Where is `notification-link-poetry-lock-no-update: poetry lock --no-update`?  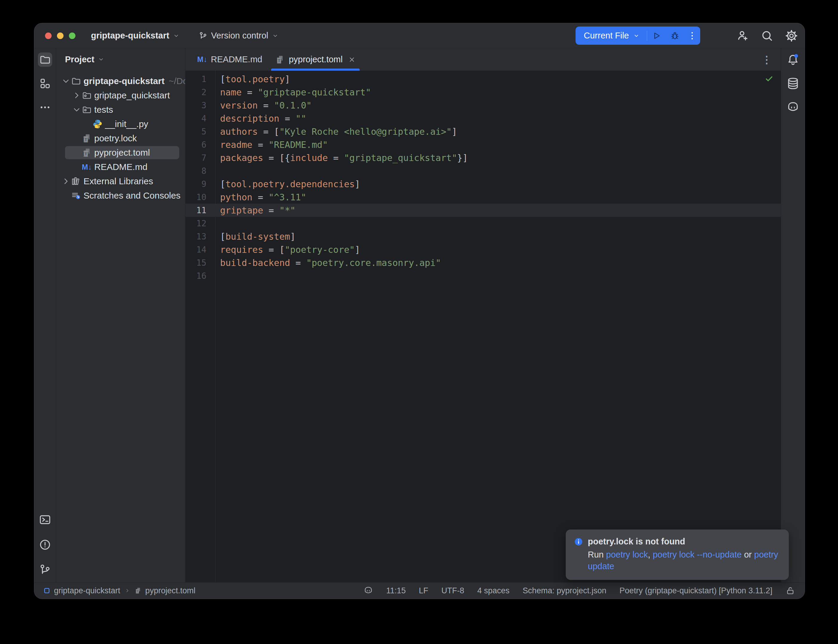
notification-link-poetry-lock-no-update: poetry lock --no-update is located at coordinates (697, 554).